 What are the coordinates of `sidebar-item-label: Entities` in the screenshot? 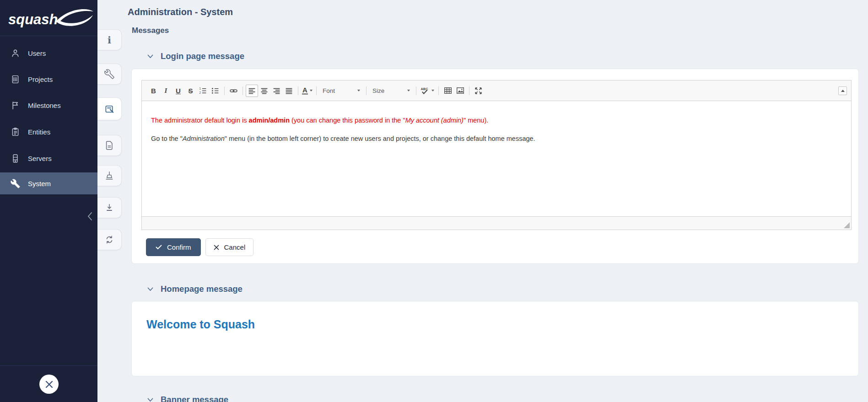 It's located at (39, 132).